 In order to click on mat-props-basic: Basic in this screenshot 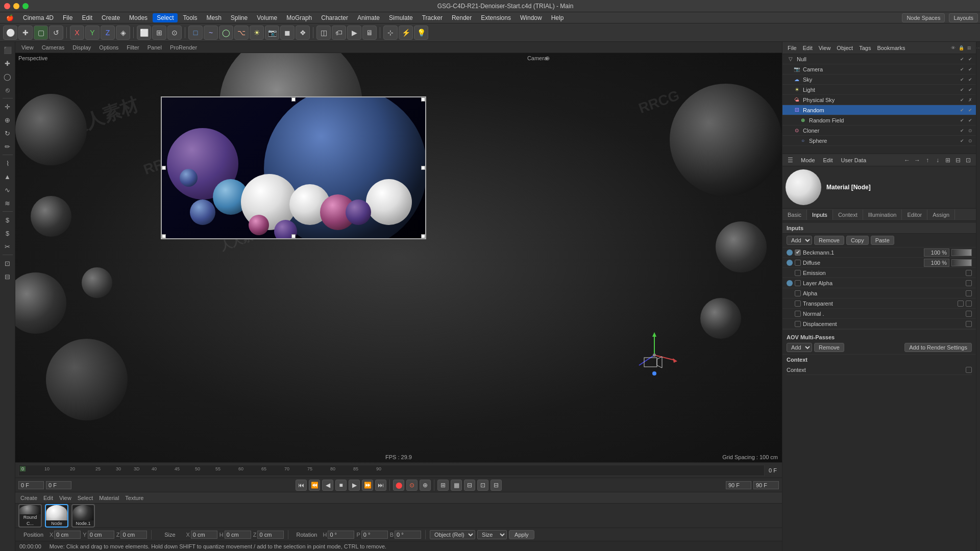, I will do `click(795, 215)`.